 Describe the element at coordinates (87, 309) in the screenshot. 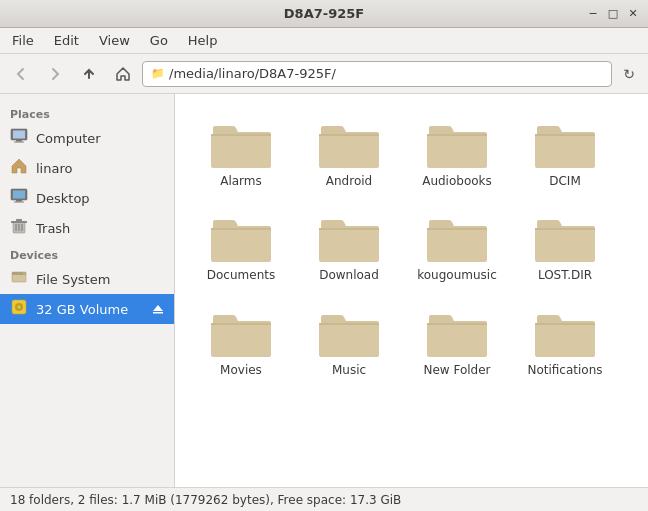

I see `sidebar-item-32gb: 32 GB Volume` at that location.